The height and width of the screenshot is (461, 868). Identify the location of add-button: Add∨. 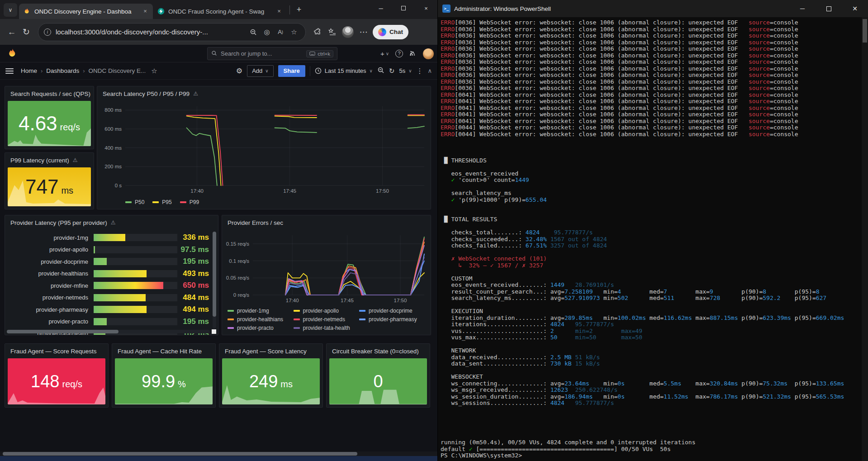
(260, 71).